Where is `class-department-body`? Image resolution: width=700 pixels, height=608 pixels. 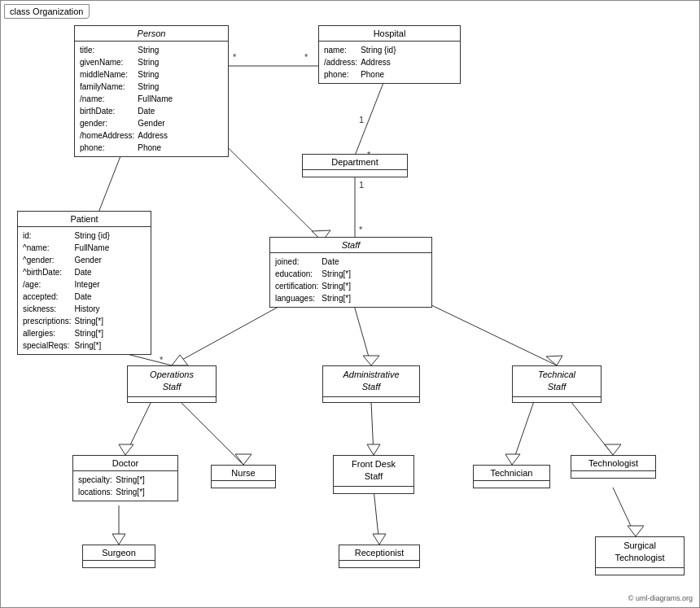 class-department-body is located at coordinates (355, 173).